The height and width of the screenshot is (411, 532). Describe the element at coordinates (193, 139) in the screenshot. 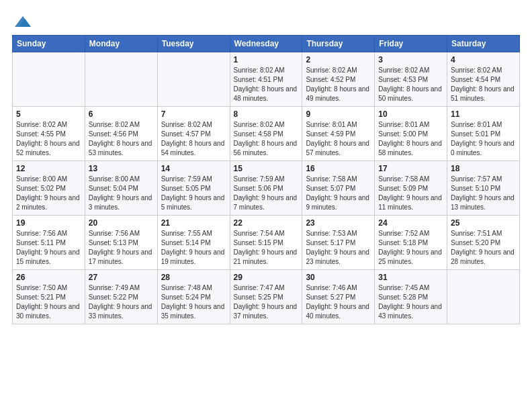

I see `cell-info: Sunrise: 8:02 AMSunset: 4:57 PMDaylight:…` at that location.